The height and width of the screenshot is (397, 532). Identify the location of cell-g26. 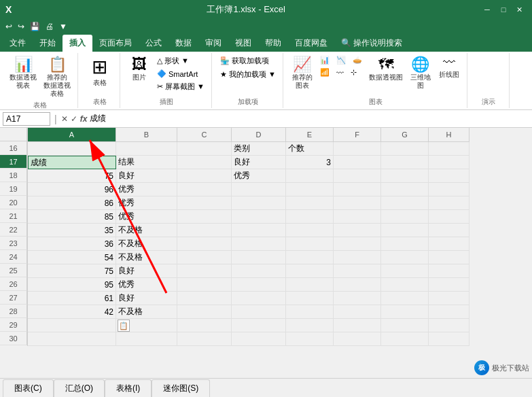
(405, 285).